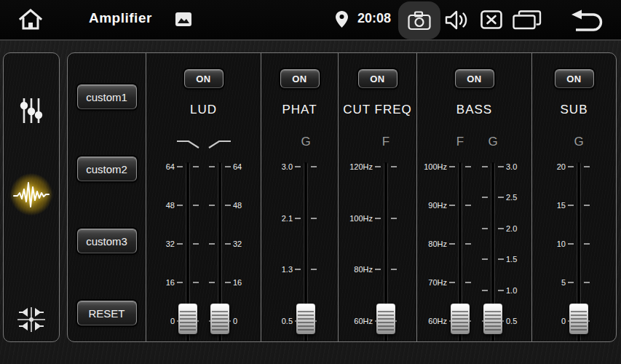 The width and height of the screenshot is (621, 364). Describe the element at coordinates (220, 144) in the screenshot. I see `shelf-up-curve-icon` at that location.